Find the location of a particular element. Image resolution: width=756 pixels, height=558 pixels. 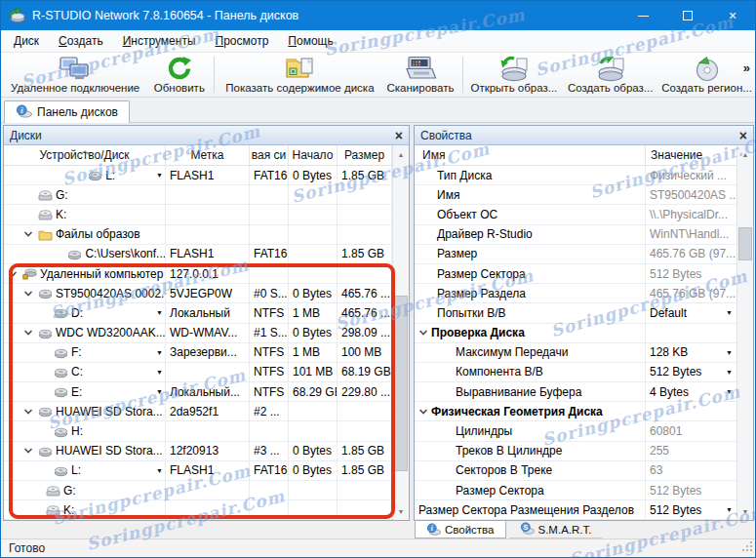

column-header-start: Начало is located at coordinates (313, 155).